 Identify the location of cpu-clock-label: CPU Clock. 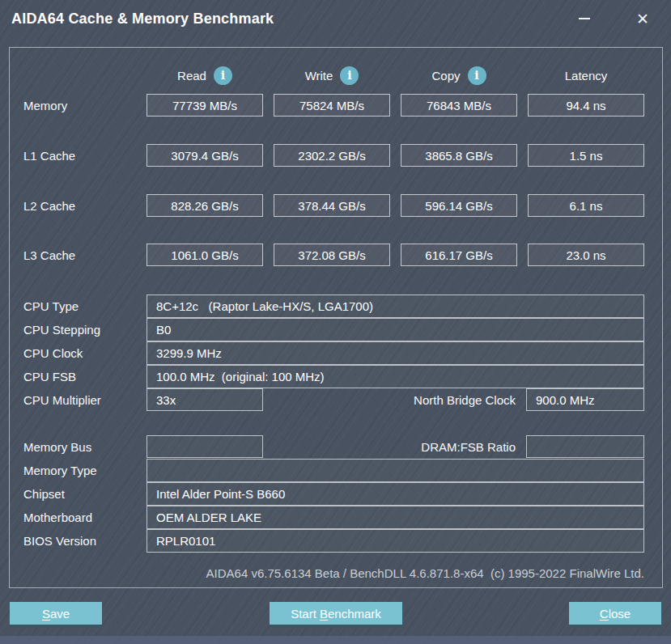
(79, 353).